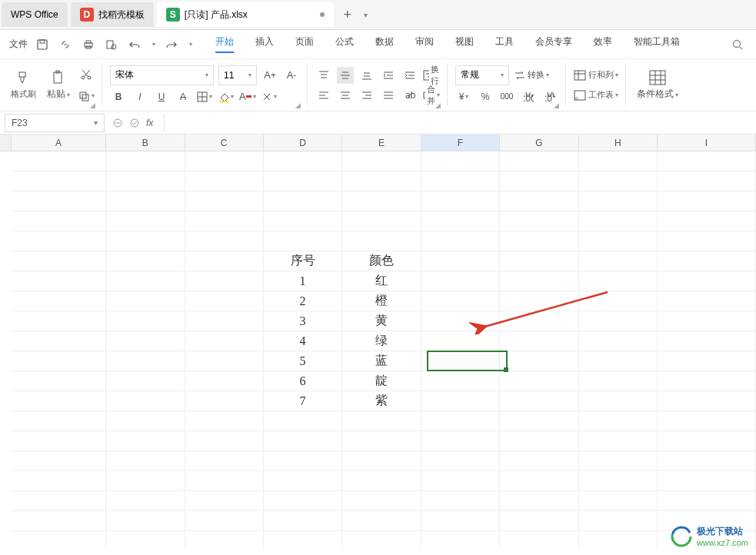  I want to click on menu-member: 会员专享, so click(554, 45).